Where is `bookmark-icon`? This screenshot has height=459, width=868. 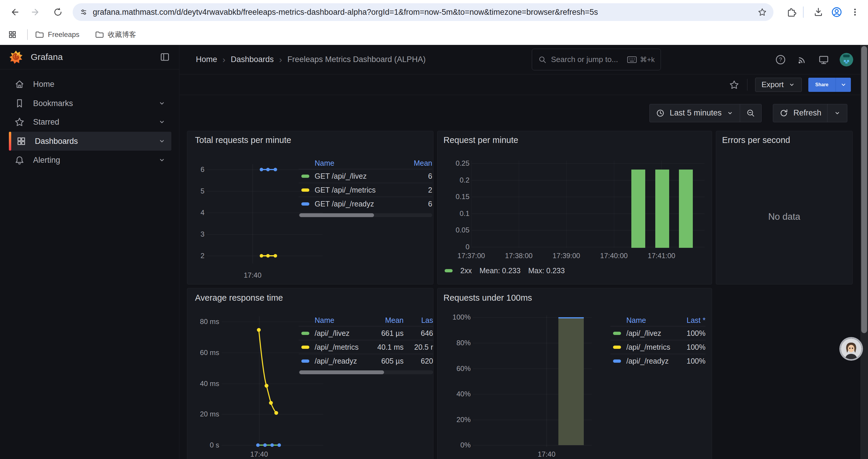
bookmark-icon is located at coordinates (20, 103).